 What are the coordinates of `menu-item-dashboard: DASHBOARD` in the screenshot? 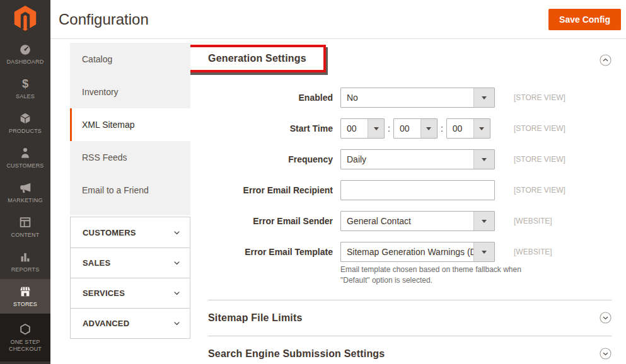 It's located at (25, 54).